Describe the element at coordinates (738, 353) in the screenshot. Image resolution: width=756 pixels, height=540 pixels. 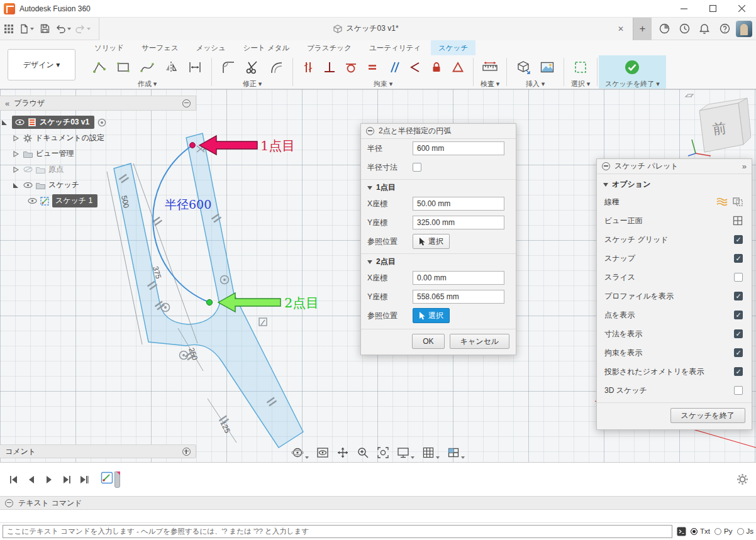
I see `show-constraints-checkbox` at that location.